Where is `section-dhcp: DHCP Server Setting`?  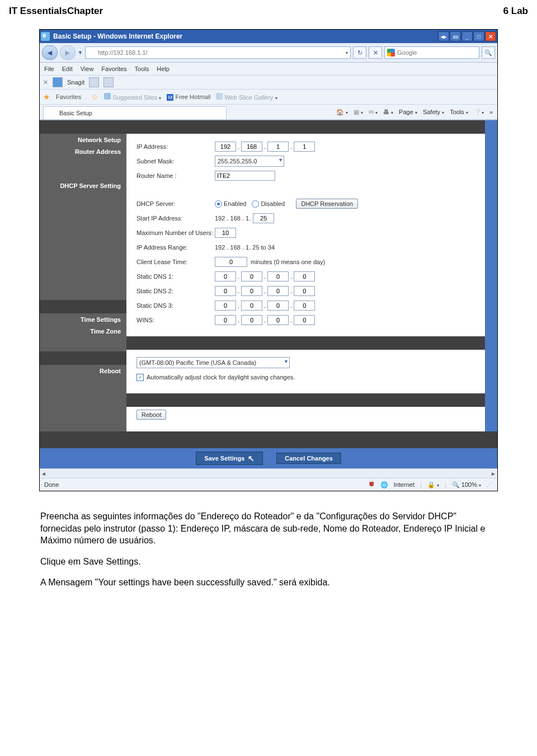
section-dhcp: DHCP Server Setting is located at coordinates (83, 240).